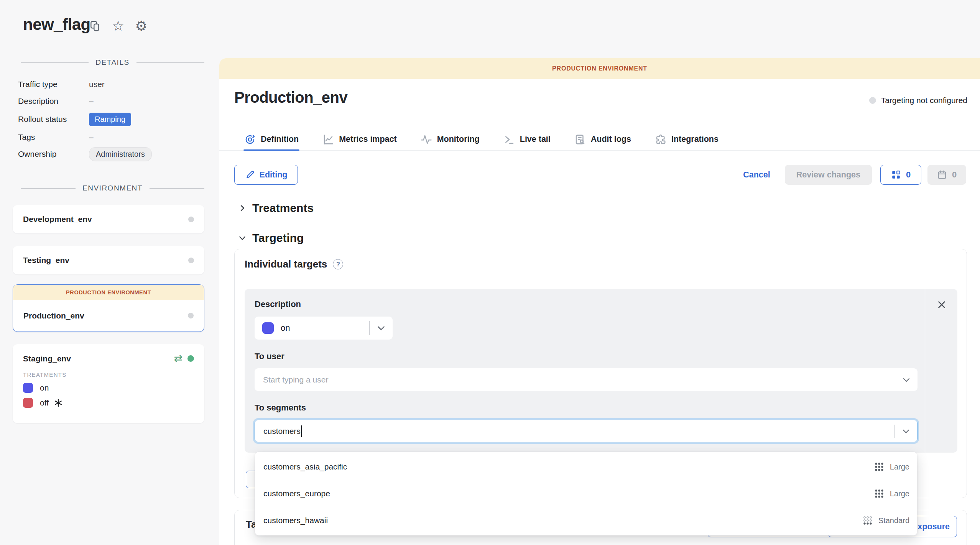  I want to click on to-user-label: To user, so click(270, 356).